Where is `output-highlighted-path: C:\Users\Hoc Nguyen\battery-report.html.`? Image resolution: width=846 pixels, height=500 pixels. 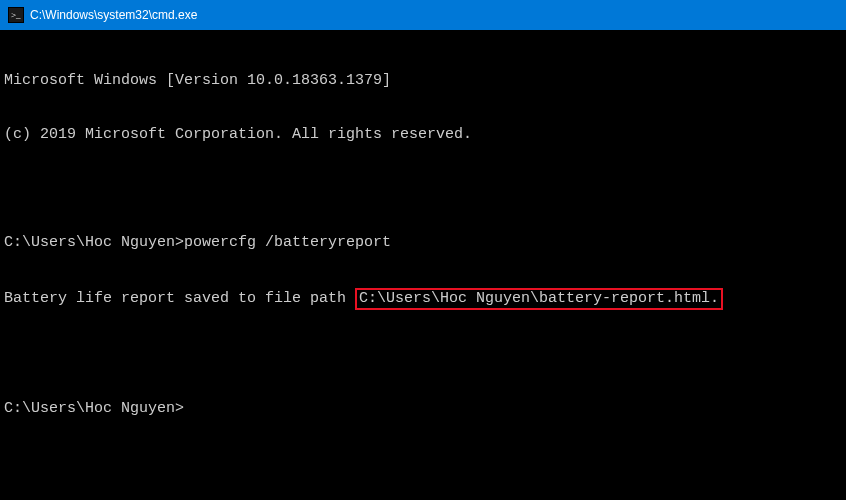
output-highlighted-path: C:\Users\Hoc Nguyen\battery-report.html. is located at coordinates (539, 299).